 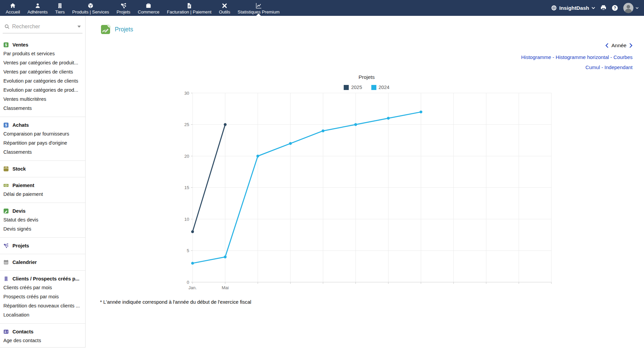 I want to click on avatar, so click(x=628, y=8).